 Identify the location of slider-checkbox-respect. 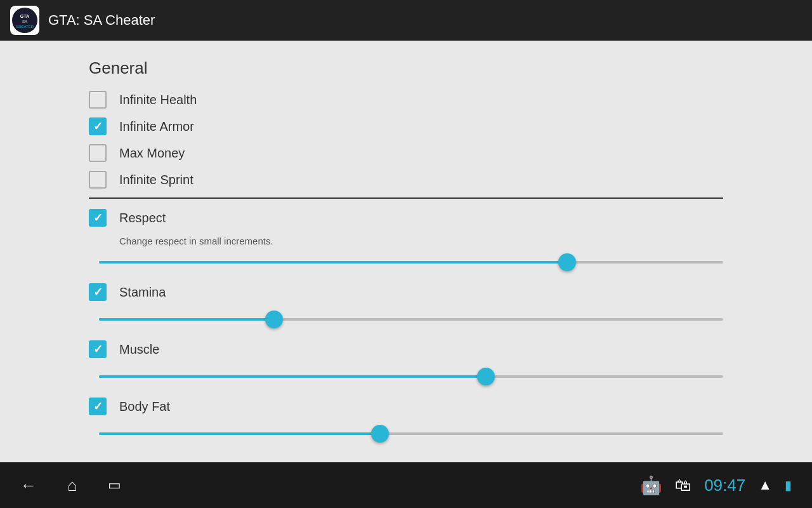
(98, 218).